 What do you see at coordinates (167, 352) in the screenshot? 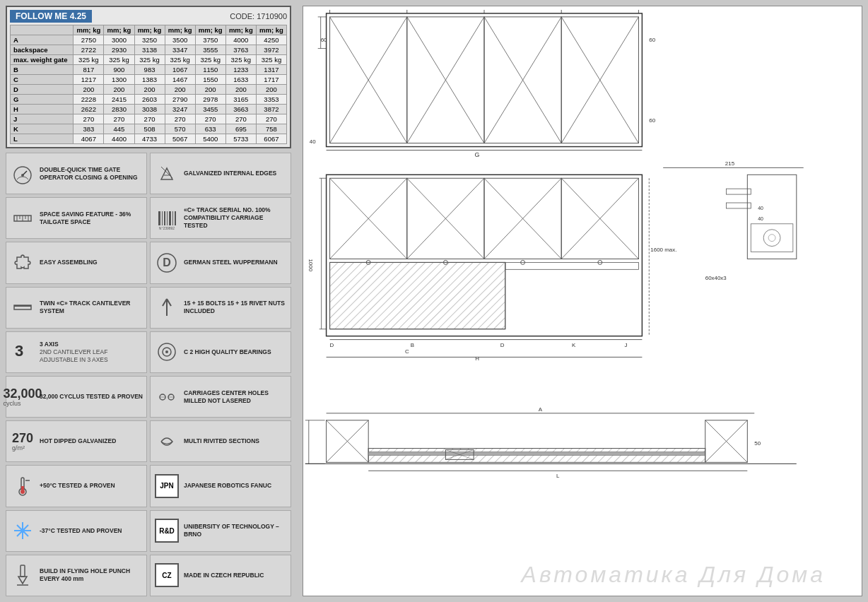
I see `bearing-icon` at bounding box center [167, 352].